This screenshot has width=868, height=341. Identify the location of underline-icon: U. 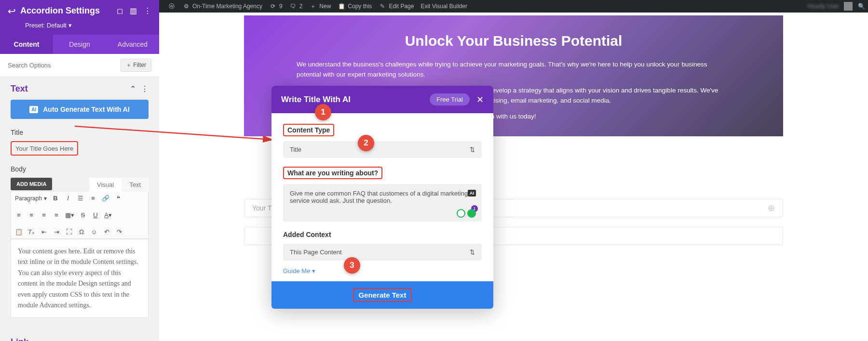
(95, 215).